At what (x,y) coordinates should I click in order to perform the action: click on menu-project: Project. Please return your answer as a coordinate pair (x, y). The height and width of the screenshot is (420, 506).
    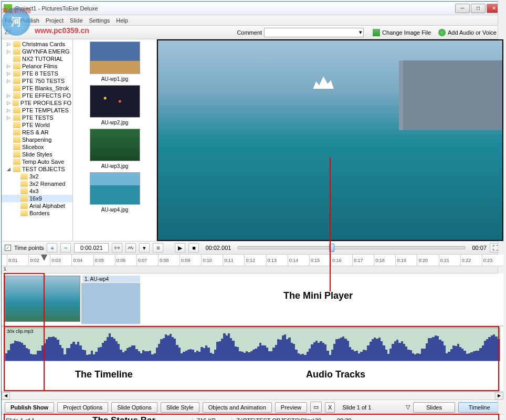
    Looking at the image, I should click on (55, 20).